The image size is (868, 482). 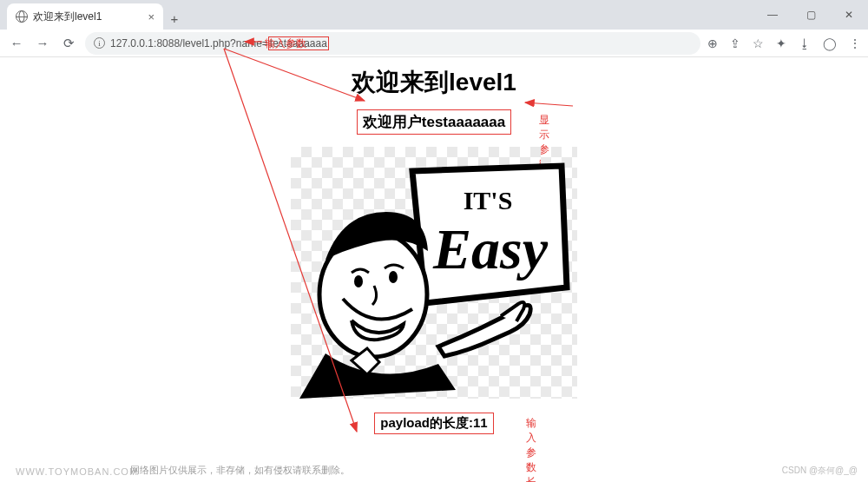 I want to click on toolbar-right-icons: ⊕ ⇪ ☆ ✦ ⭳ ◯ ⋮, so click(x=785, y=43).